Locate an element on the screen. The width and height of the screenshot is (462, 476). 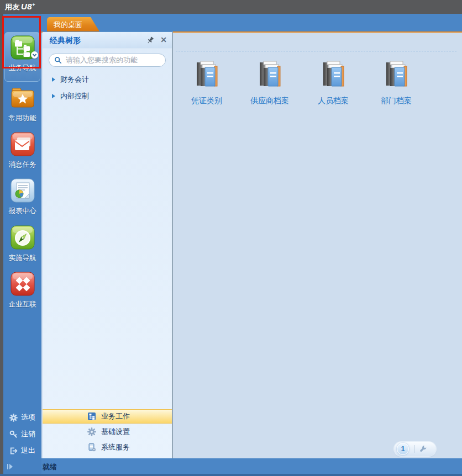
shortcut-personnel-archive: 人员档案 is located at coordinates (333, 82).